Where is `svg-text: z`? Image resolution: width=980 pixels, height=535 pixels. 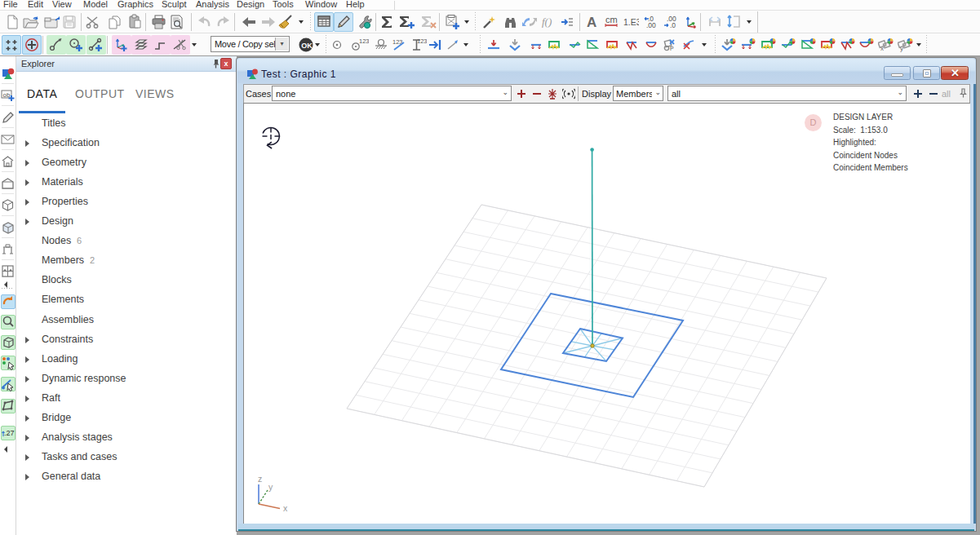 svg-text: z is located at coordinates (259, 479).